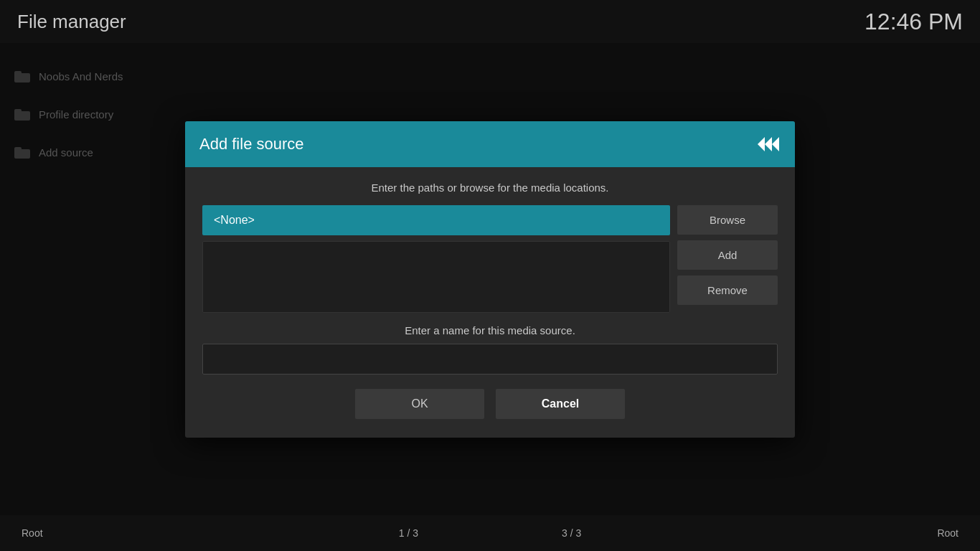 The width and height of the screenshot is (980, 551). What do you see at coordinates (436, 220) in the screenshot?
I see `path-input` at bounding box center [436, 220].